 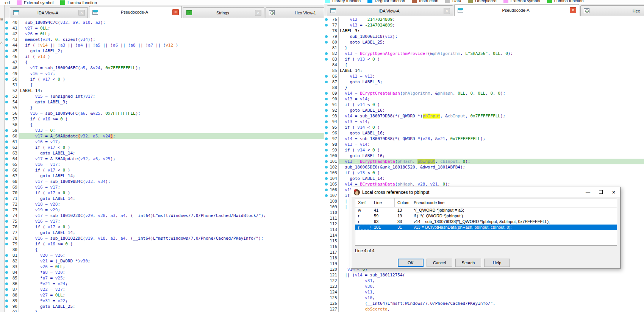 What do you see at coordinates (164, 73) in the screenshot?
I see `code-line-49: 49 v16 = v17;` at bounding box center [164, 73].